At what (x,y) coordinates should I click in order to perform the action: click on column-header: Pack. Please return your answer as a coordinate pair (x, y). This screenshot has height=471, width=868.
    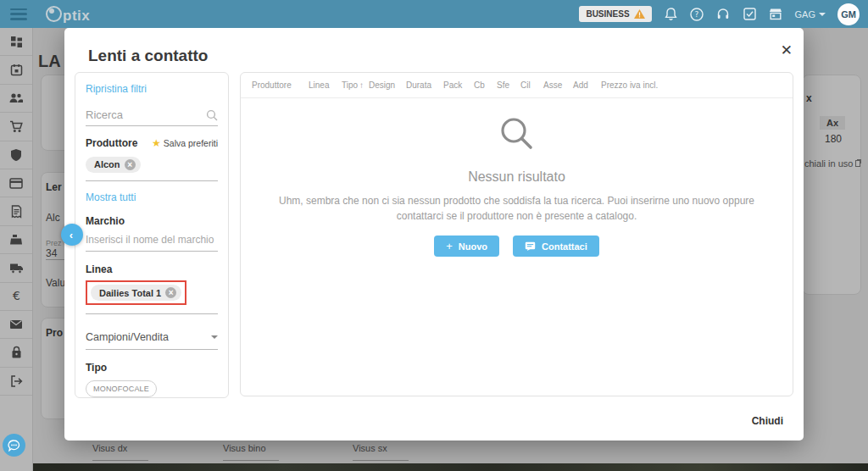
    Looking at the image, I should click on (459, 85).